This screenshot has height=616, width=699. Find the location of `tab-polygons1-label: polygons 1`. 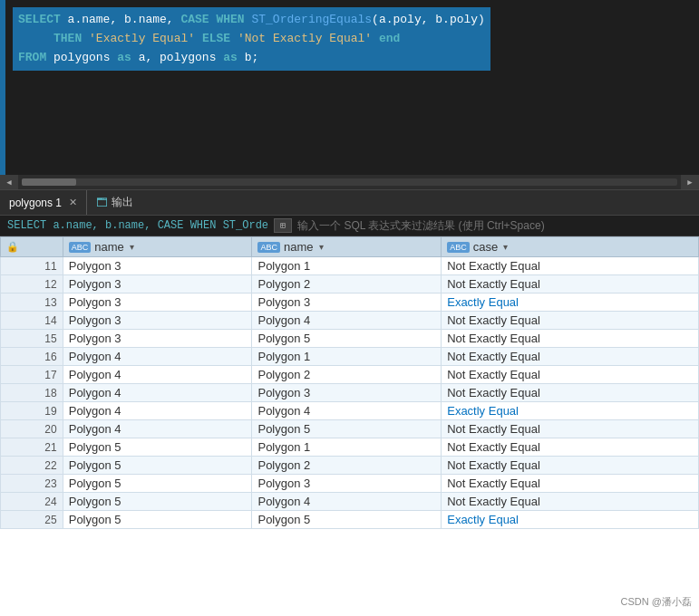

tab-polygons1-label: polygons 1 is located at coordinates (35, 203).